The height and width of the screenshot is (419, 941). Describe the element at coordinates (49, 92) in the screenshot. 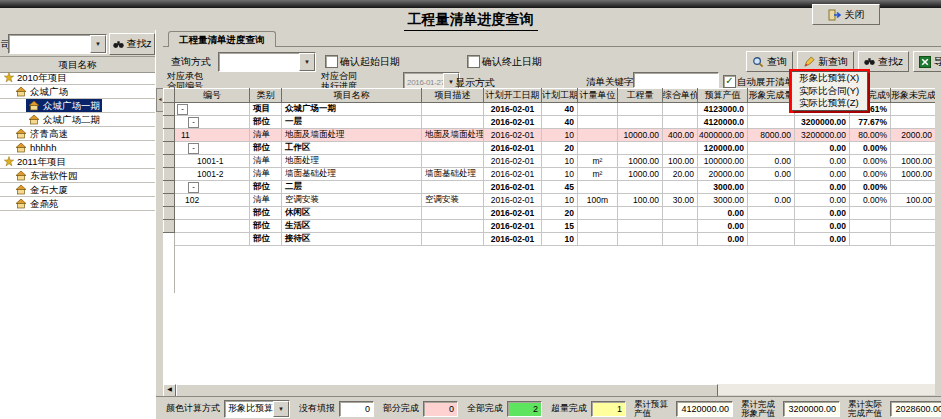

I see `tree-item-label: 众城广场` at that location.